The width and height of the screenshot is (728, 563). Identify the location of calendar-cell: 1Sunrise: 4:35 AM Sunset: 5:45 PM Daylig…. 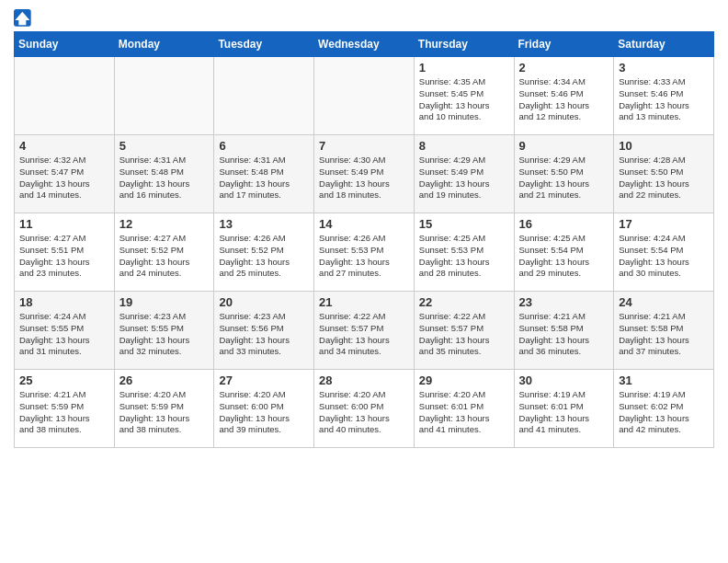
(463, 96).